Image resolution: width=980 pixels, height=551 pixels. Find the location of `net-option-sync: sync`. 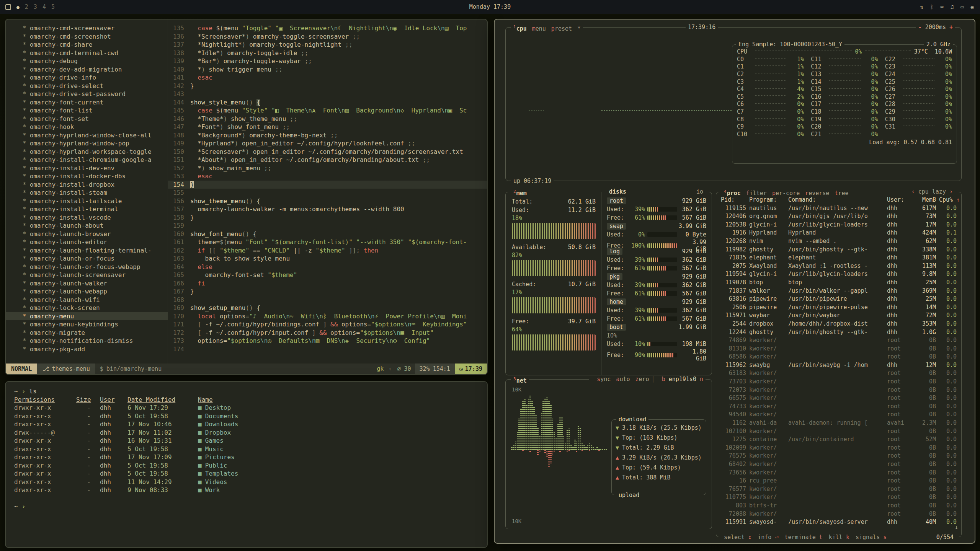

net-option-sync: sync is located at coordinates (604, 379).